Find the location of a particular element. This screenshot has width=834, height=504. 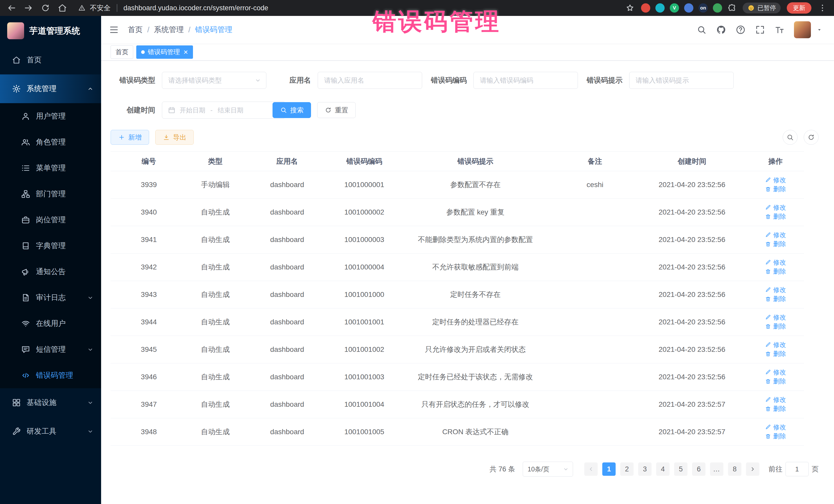

user-avatar is located at coordinates (803, 30).